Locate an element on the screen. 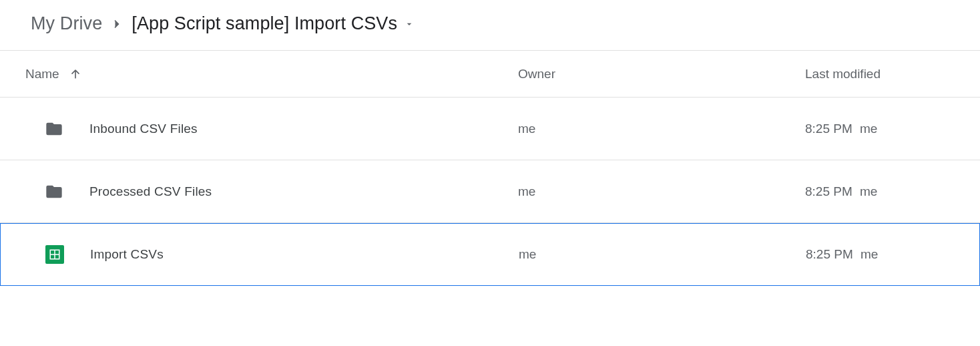 The height and width of the screenshot is (346, 980). sheets-icon is located at coordinates (55, 254).